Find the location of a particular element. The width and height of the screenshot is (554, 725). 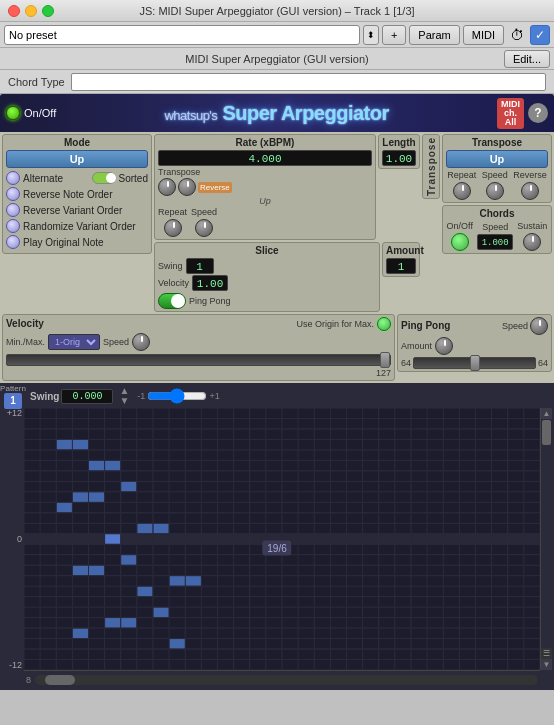

reverse-variant-label: Reverse Variant Order is located at coordinates (86, 210).